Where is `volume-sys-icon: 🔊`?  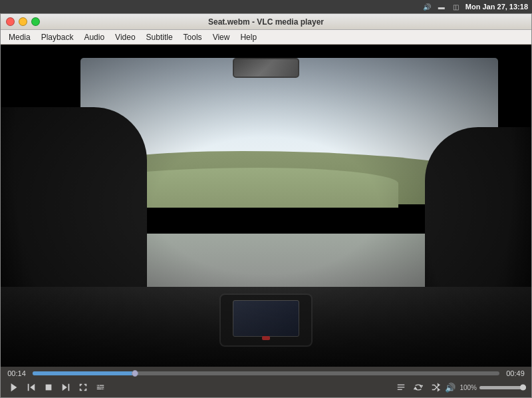
volume-sys-icon: 🔊 is located at coordinates (427, 7).